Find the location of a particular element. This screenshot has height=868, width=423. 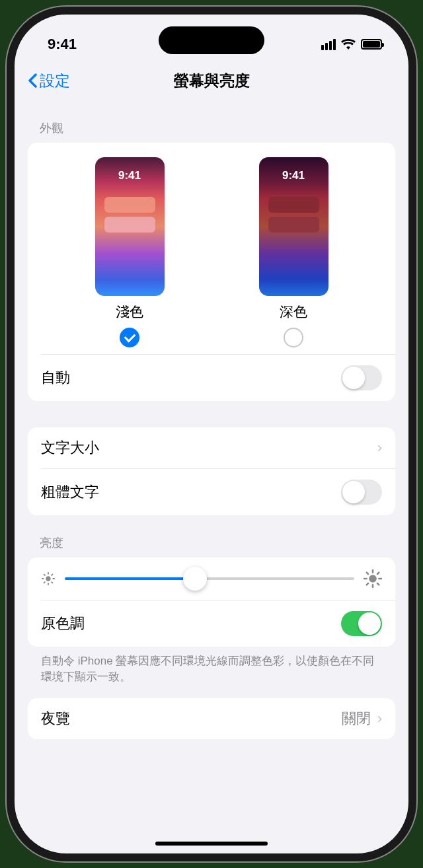

bold-text-toggle is located at coordinates (362, 492).